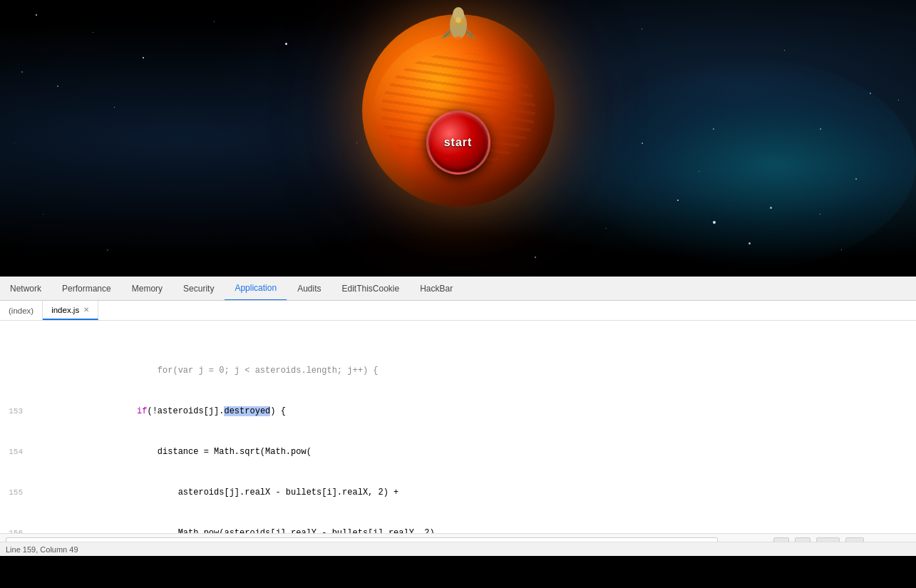  I want to click on file-tab-indexjs: index.js ✕, so click(71, 311).